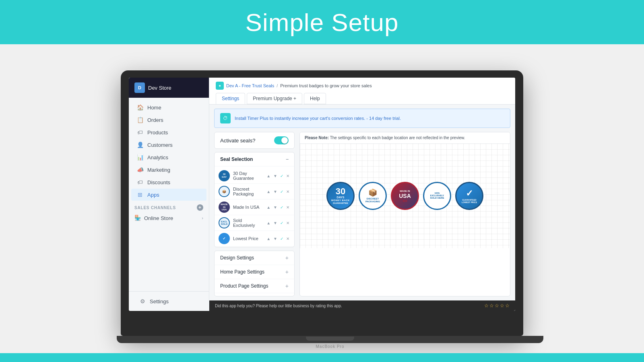 The image size is (644, 362). I want to click on products-icon: 🏷, so click(140, 132).